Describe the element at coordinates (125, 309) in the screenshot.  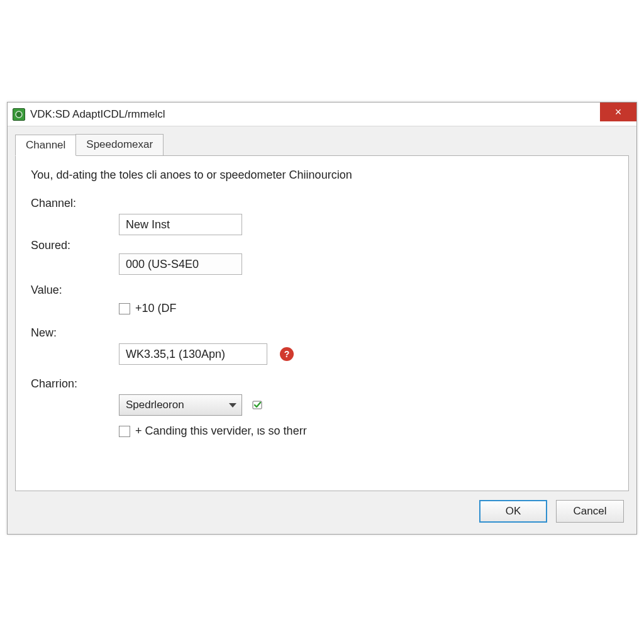
I see `value-checkbox` at that location.